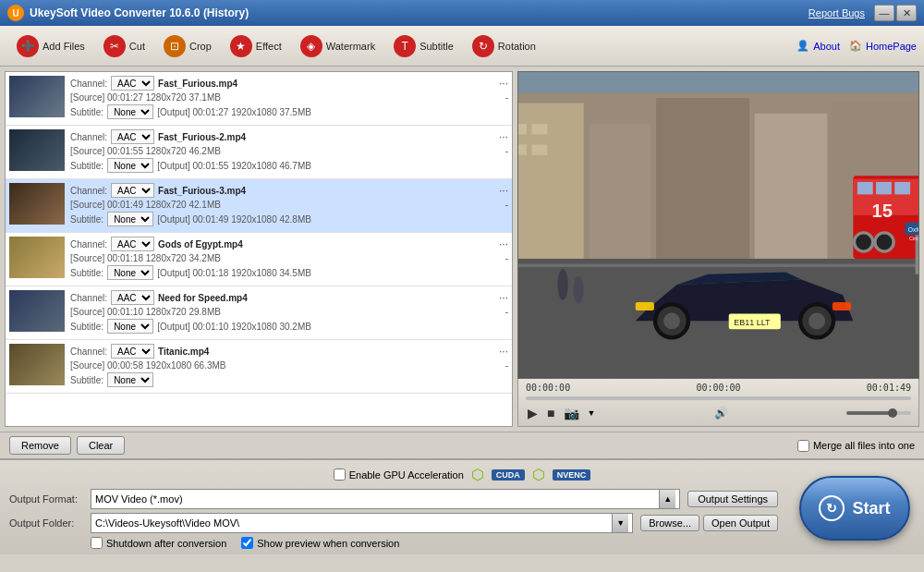  Describe the element at coordinates (124, 46) in the screenshot. I see `cut-button: ✂ Cut` at that location.